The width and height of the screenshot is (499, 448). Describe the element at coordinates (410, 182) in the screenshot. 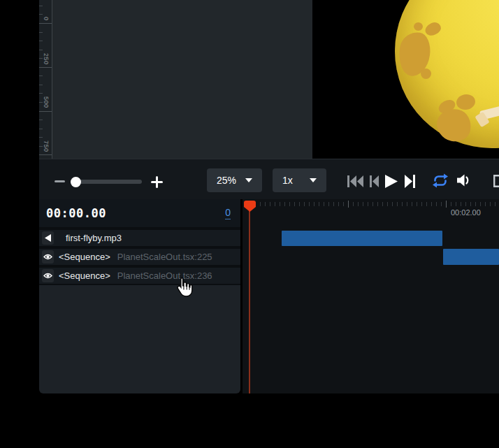

I see `next-frame-button` at that location.